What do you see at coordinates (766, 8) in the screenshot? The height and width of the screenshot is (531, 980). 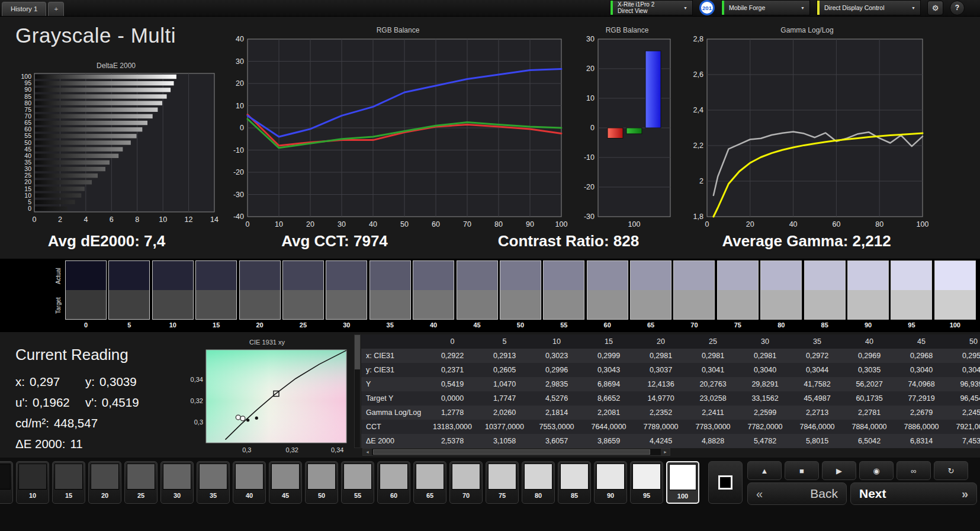 I see `pattern-source-dropdown: Mobile Forge ▼` at bounding box center [766, 8].